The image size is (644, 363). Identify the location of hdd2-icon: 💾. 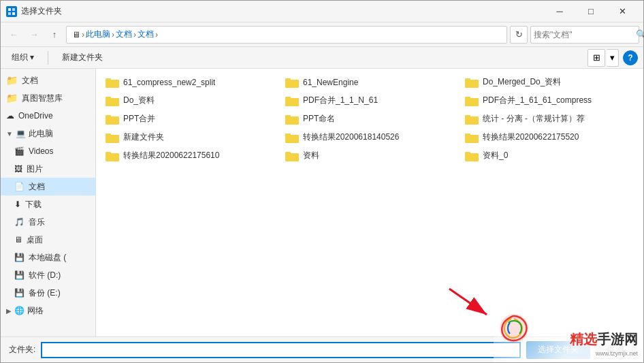
(19, 275).